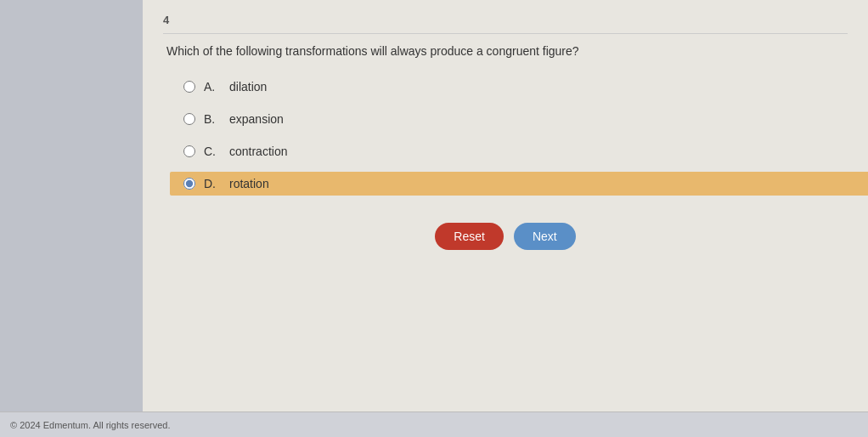  Describe the element at coordinates (258, 151) in the screenshot. I see `option-text-c: contraction` at that location.